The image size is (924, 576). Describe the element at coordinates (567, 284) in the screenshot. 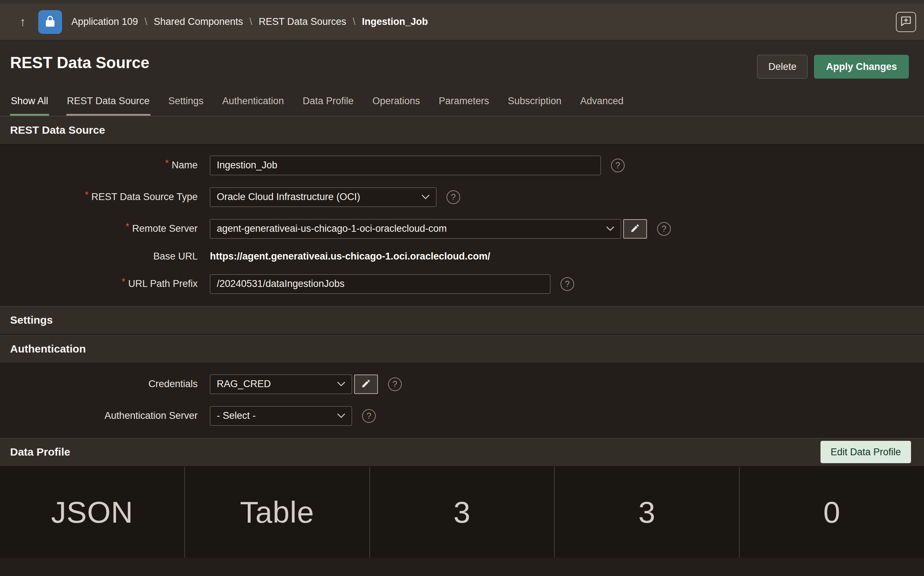

I see `url-path-prefix-help-button: ?` at that location.